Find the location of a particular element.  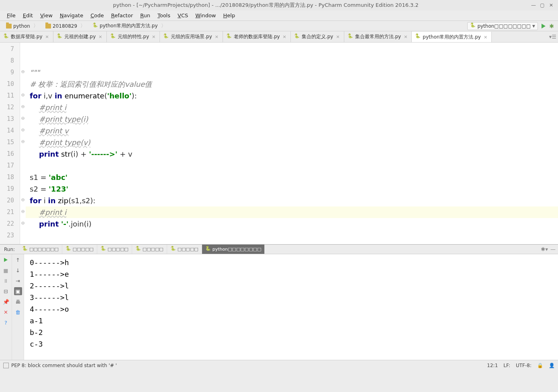

dump-button: ⊟ is located at coordinates (6, 291).